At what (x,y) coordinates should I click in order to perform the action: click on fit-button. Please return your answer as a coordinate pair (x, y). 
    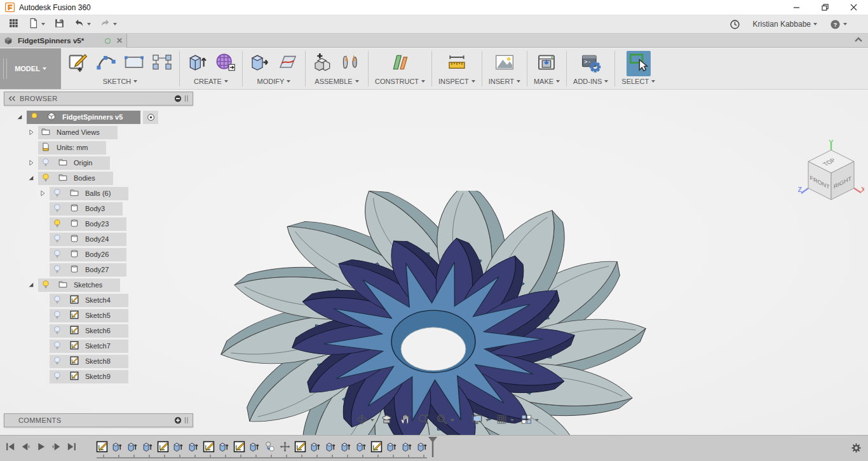
    Looking at the image, I should click on (445, 421).